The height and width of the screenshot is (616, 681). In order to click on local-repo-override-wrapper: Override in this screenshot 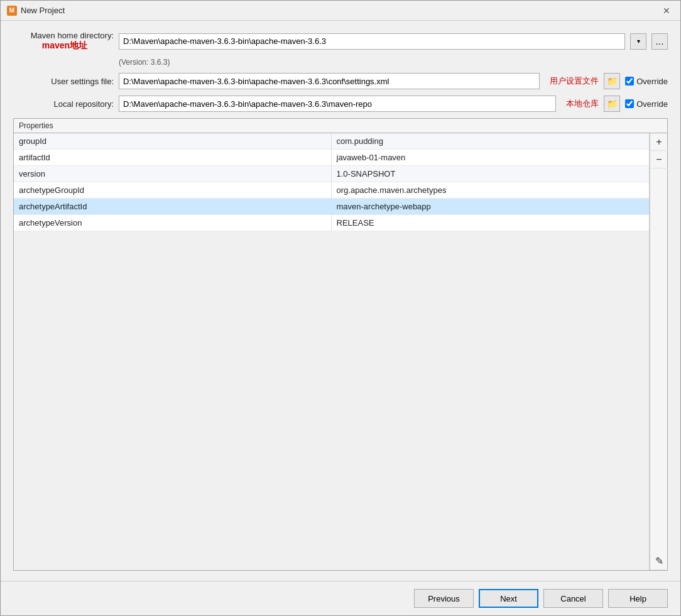, I will do `click(646, 104)`.